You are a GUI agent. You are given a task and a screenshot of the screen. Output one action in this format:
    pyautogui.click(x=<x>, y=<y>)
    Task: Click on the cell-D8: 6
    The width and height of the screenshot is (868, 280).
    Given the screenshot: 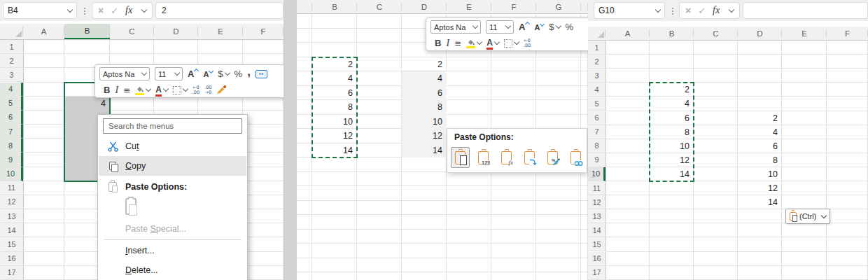 What is the action you would take?
    pyautogui.click(x=759, y=146)
    